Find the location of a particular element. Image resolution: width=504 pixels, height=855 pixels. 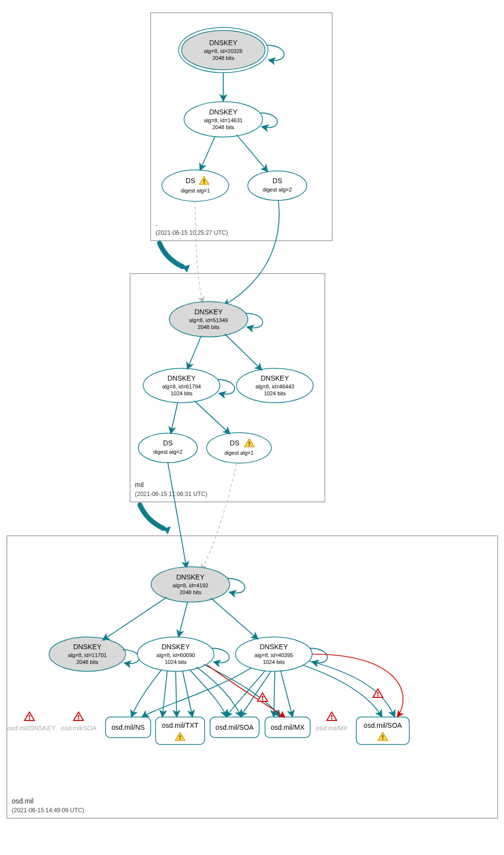

svg-text: alg=8, id=46443 is located at coordinates (275, 386).